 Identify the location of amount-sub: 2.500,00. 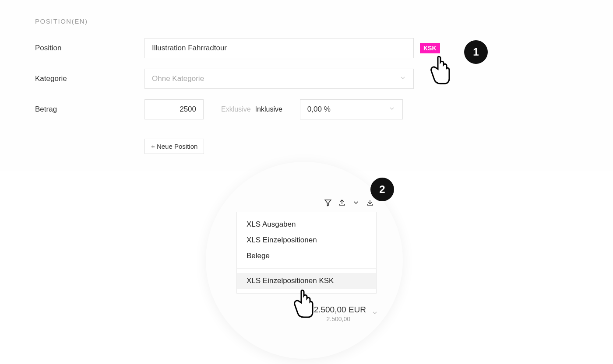
(289, 319).